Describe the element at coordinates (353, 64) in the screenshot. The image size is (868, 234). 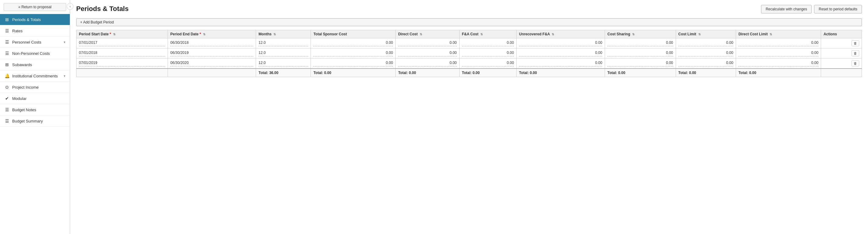
I see `total-sponsor-cost-2: 0.00` at that location.